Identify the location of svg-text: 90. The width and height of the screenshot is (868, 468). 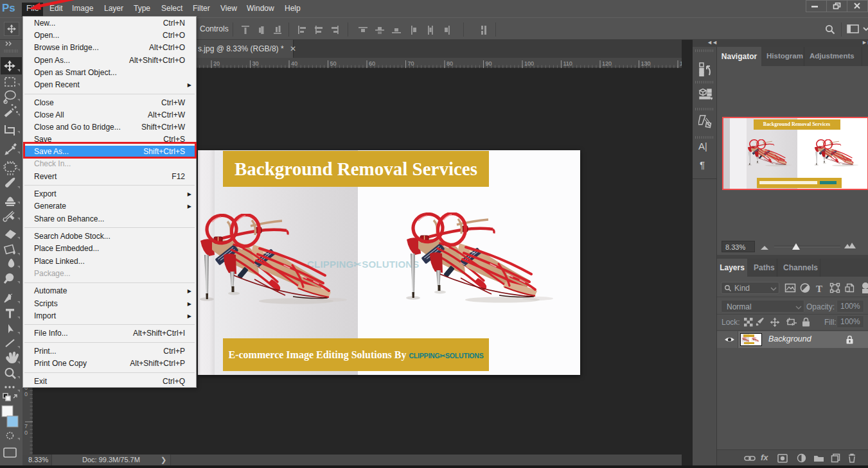
(489, 64).